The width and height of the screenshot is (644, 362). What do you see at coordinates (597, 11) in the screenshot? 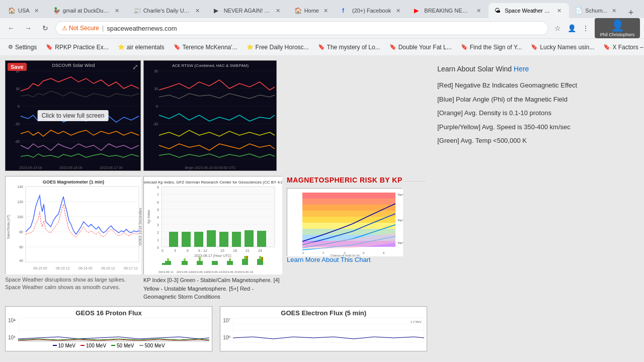
I see `tab-schum: 📄 Schum... ✕` at bounding box center [597, 11].